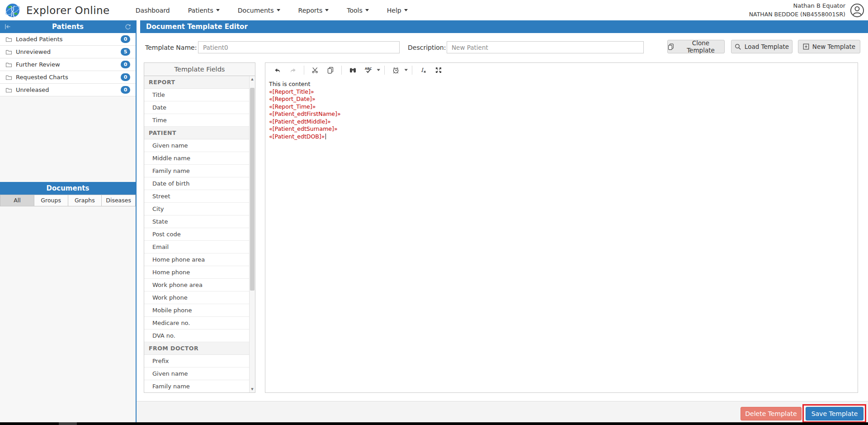 This screenshot has height=425, width=868. I want to click on folder-icon, so click(9, 52).